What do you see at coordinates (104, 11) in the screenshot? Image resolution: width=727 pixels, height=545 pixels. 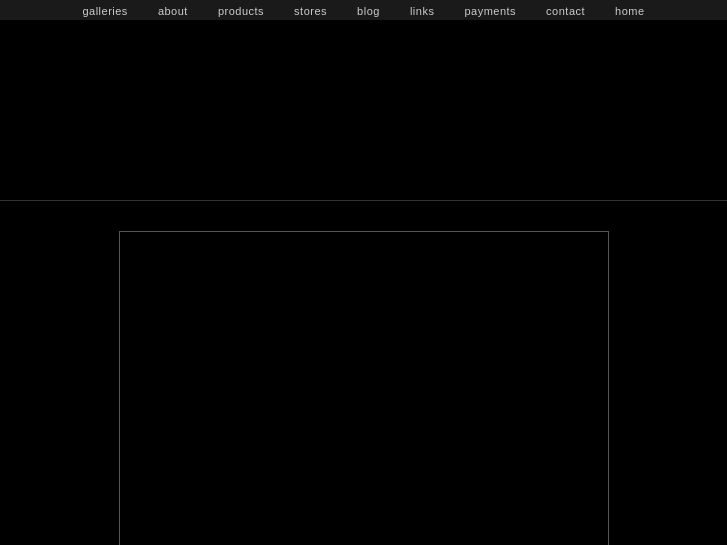 I see `nav-link-galleries: galleries` at bounding box center [104, 11].